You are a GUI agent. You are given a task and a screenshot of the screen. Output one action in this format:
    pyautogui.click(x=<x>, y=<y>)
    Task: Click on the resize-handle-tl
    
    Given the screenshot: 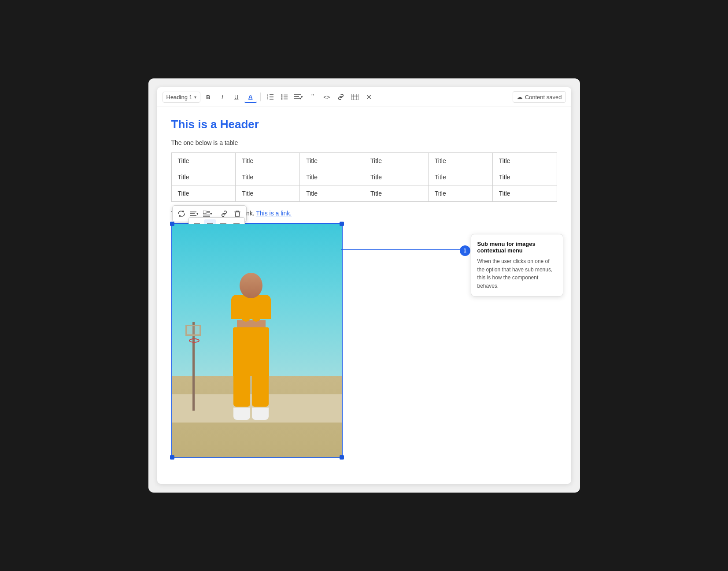 What is the action you would take?
    pyautogui.click(x=172, y=224)
    